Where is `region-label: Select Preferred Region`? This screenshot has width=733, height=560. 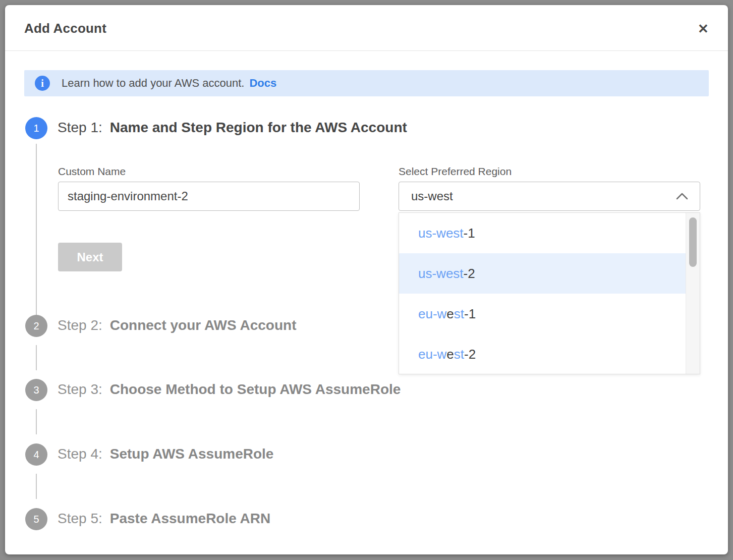 region-label: Select Preferred Region is located at coordinates (455, 172).